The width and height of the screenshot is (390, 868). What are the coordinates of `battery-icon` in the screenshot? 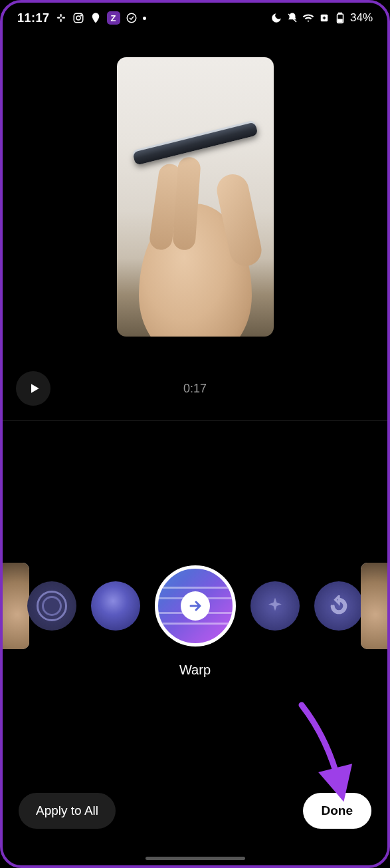 It's located at (340, 18).